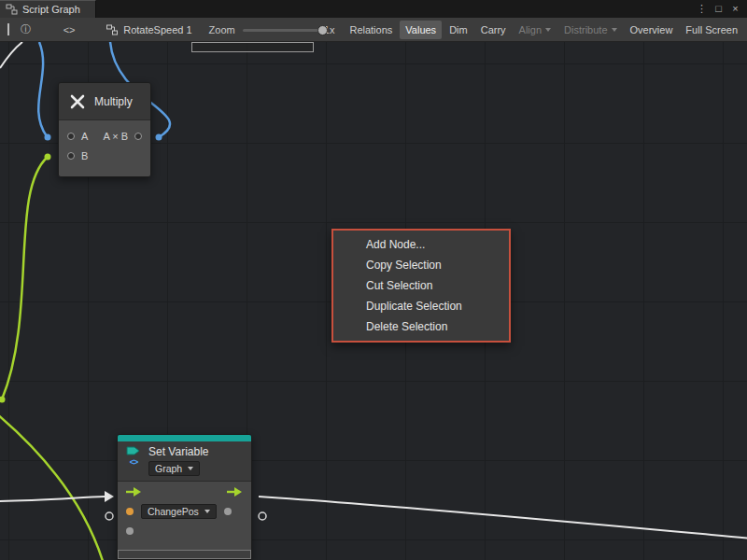 This screenshot has height=560, width=747. Describe the element at coordinates (281, 30) in the screenshot. I see `zoom-slider` at that location.